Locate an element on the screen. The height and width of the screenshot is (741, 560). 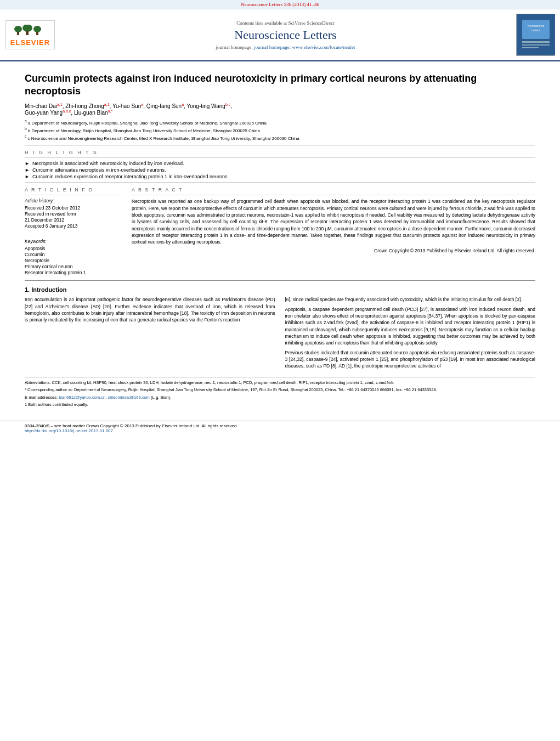
authors-line: Min-chao Daia,1, Zhi-hong Zhonga,1, Yu-h… is located at coordinates (280, 110).